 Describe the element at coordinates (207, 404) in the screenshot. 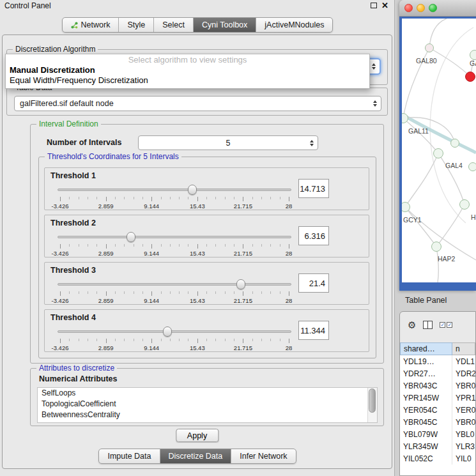

I see `attribute-list-item: TopologicalCoefficient` at that location.